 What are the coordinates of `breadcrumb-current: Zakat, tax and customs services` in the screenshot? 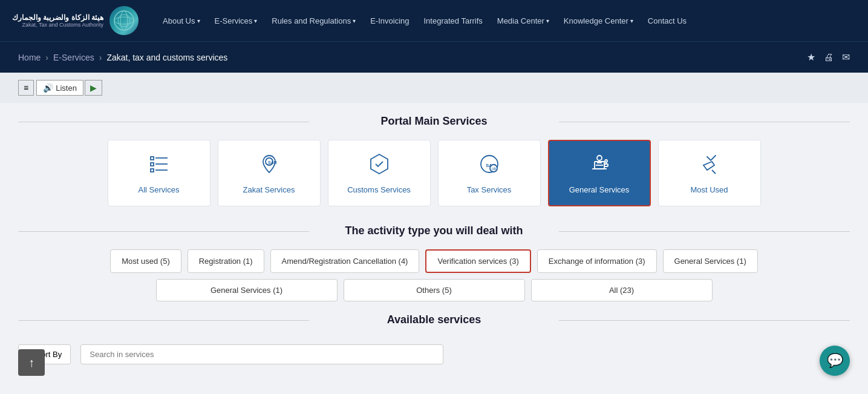 It's located at (167, 57).